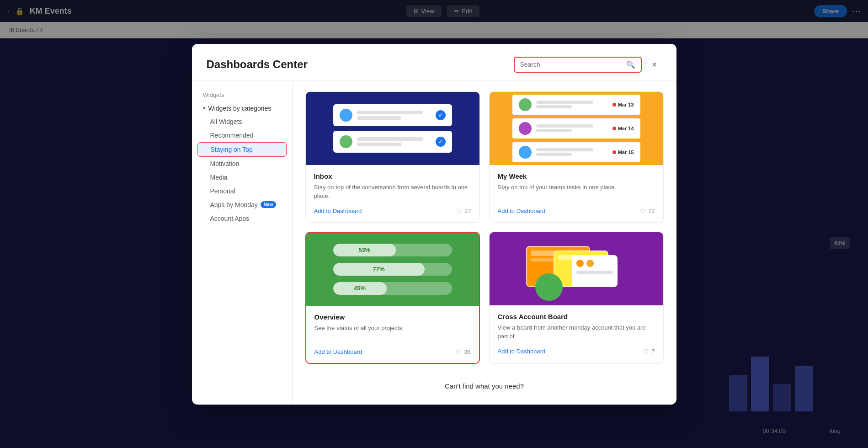  Describe the element at coordinates (232, 149) in the screenshot. I see `sidebar-item-label: Staying on Top` at that location.